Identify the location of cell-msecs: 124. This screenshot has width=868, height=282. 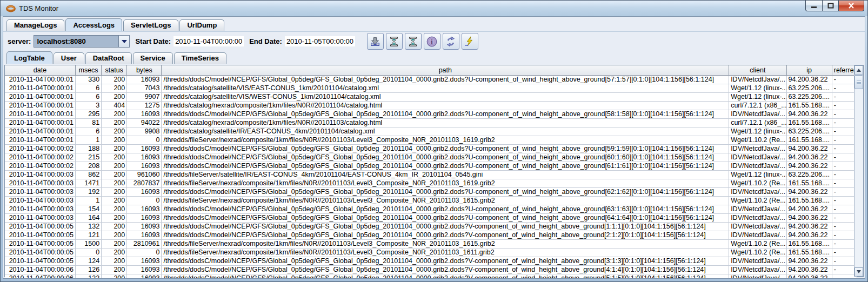
(88, 261).